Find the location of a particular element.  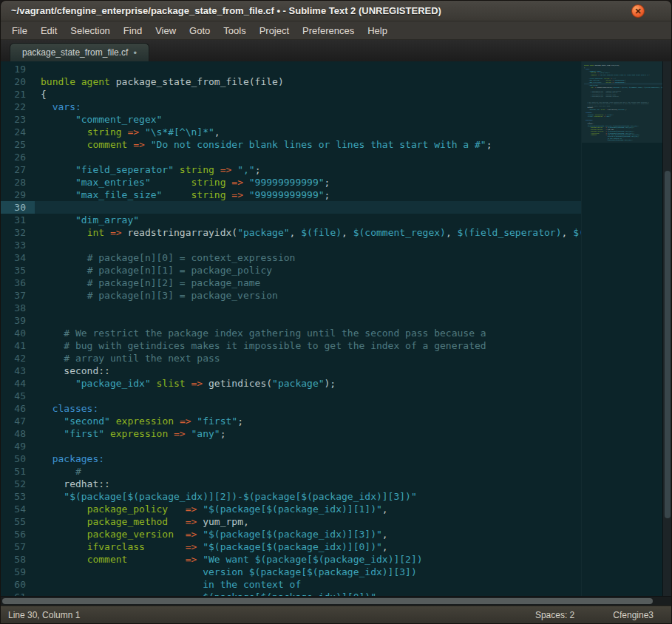

menu-find: Find is located at coordinates (133, 31).